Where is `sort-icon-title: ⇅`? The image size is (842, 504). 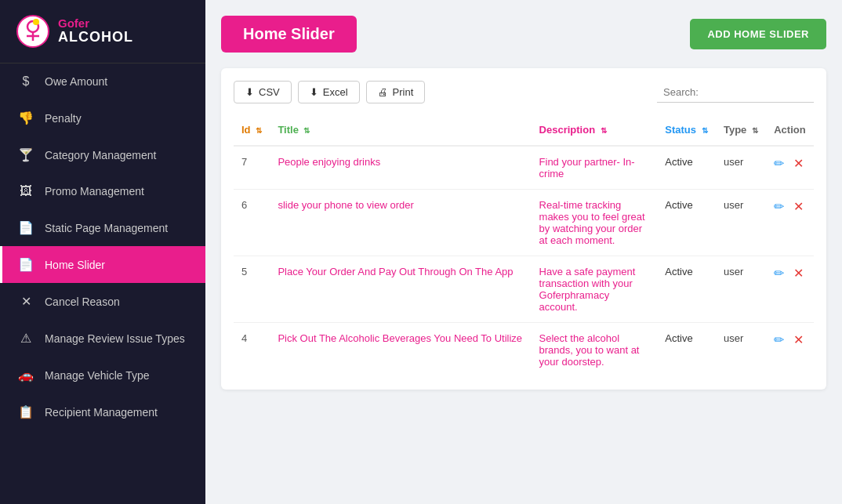 sort-icon-title: ⇅ is located at coordinates (307, 130).